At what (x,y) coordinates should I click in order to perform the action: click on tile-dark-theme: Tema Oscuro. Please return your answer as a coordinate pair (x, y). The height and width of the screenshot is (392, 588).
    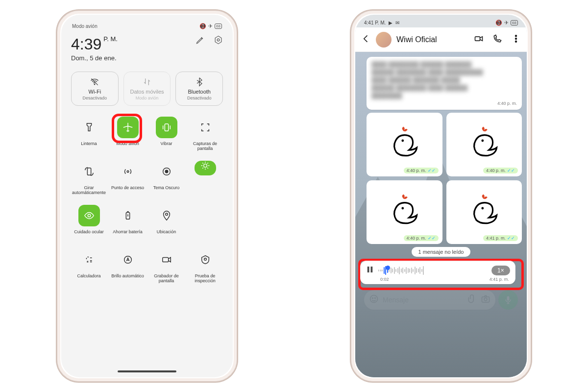
    Looking at the image, I should click on (167, 175).